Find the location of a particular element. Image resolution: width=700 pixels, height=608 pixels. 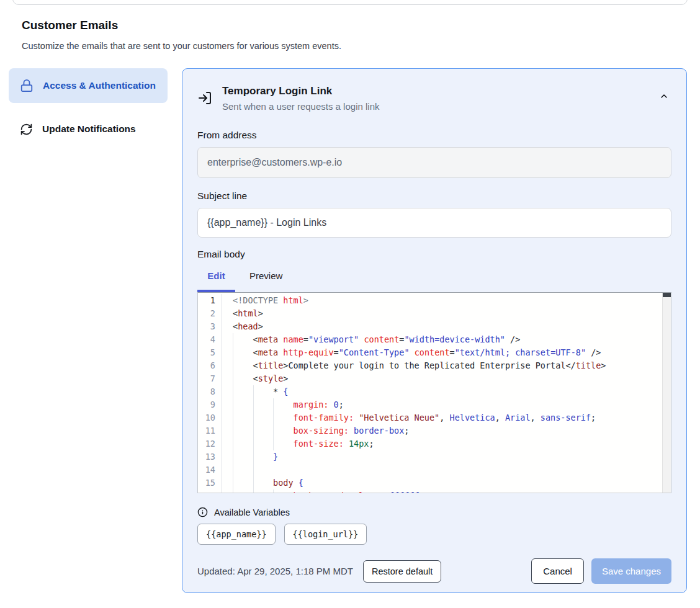

panel-subtitle: Sent when a user requests a login link is located at coordinates (300, 107).